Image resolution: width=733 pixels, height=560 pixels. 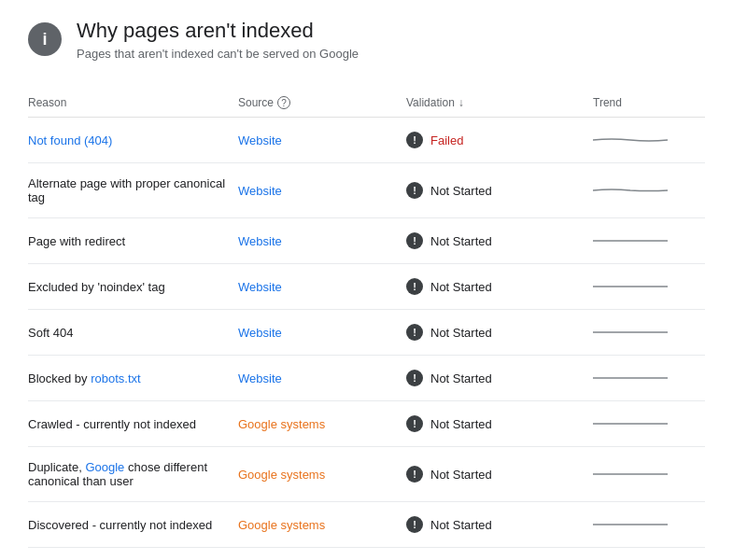 What do you see at coordinates (127, 190) in the screenshot?
I see `reason-text: Alternate page with proper canonical tag` at bounding box center [127, 190].